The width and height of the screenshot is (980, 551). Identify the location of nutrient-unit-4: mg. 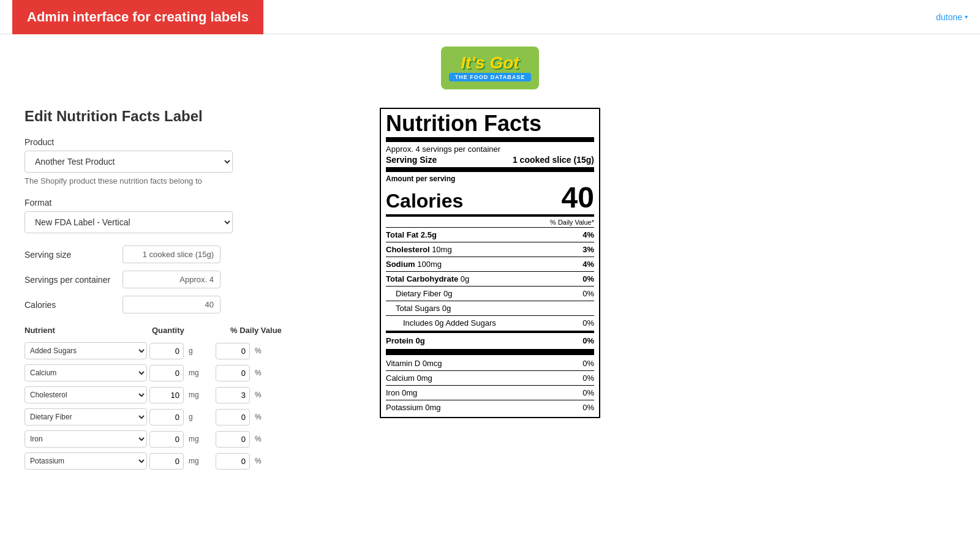
(201, 439).